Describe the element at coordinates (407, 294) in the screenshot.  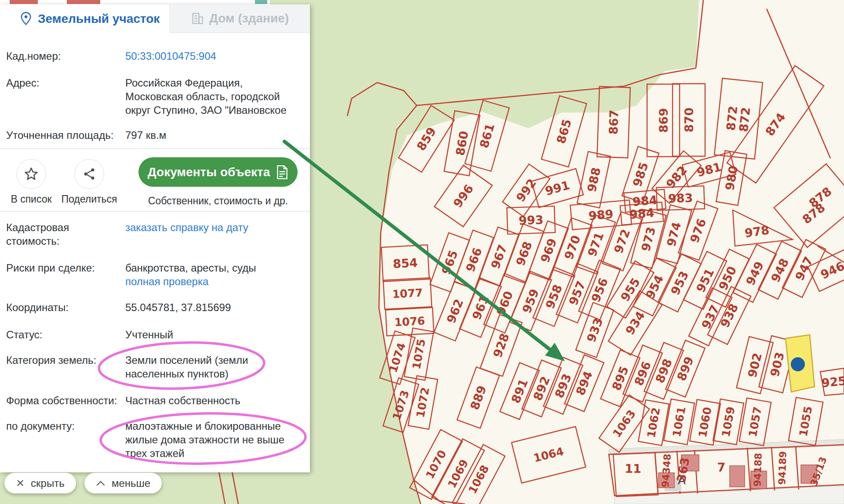
I see `parcel-label-1077: 1077` at that location.